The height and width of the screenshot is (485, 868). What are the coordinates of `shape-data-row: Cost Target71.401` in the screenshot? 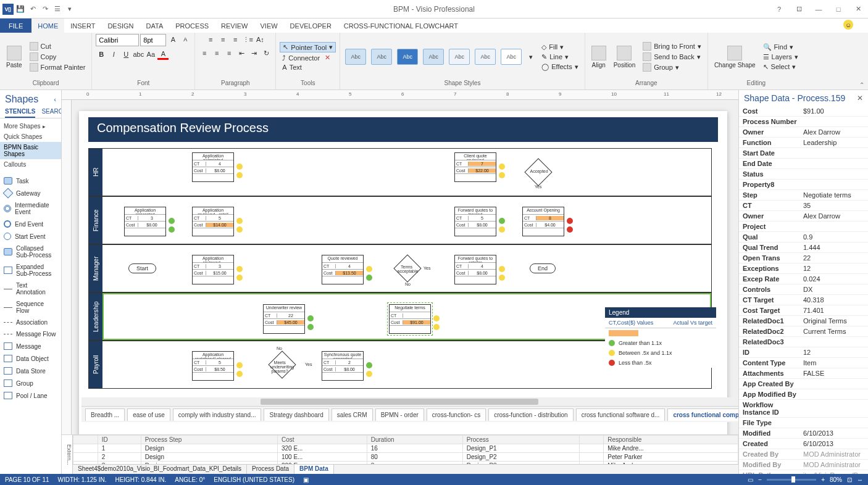 It's located at (804, 311).